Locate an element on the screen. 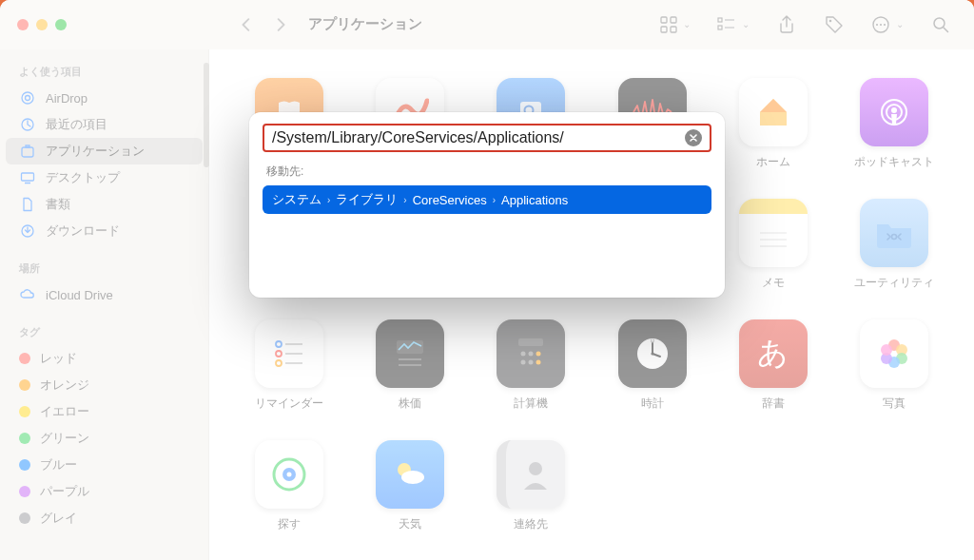 Image resolution: width=974 pixels, height=560 pixels. sidebar-item-label: オレンジ is located at coordinates (65, 385).